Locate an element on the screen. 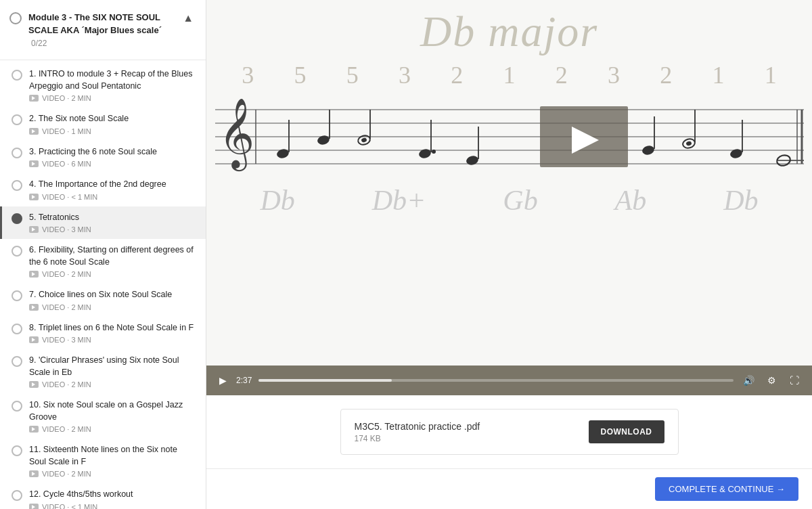 The image size is (812, 509). notation-number-10: 1 is located at coordinates (771, 75).